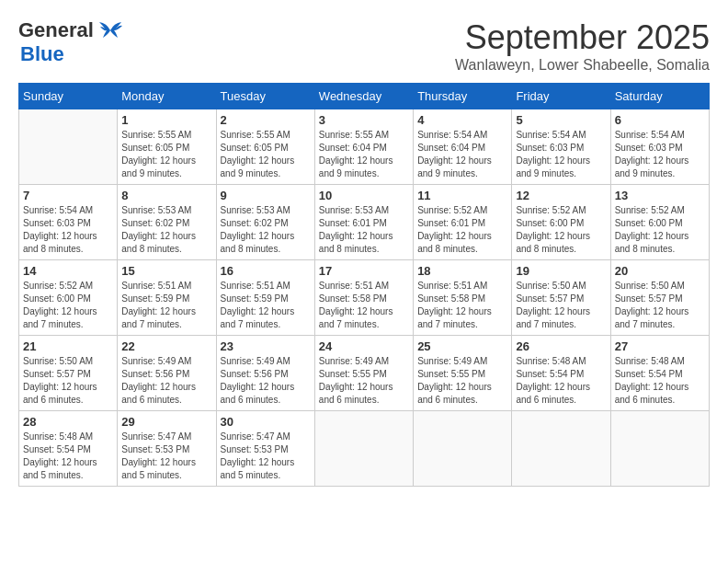 This screenshot has width=728, height=563. Describe the element at coordinates (364, 120) in the screenshot. I see `day-number: 3` at that location.